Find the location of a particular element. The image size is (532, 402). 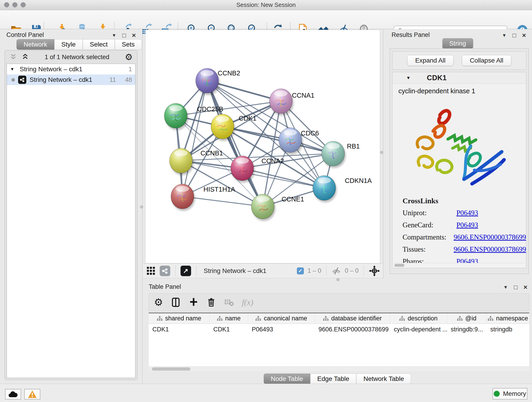

maximize-window-button is located at coordinates (23, 5).